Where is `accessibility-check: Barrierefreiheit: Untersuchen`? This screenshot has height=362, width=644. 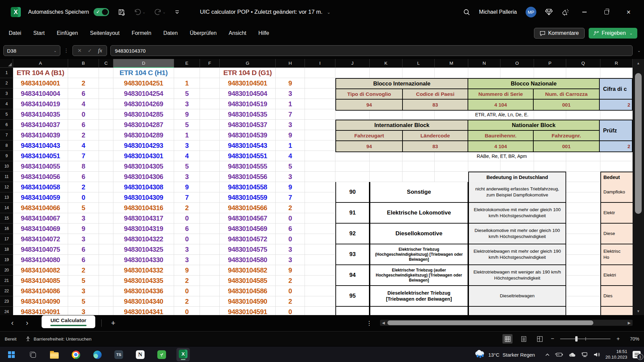 accessibility-check: Barrierefreiheit: Untersuchen is located at coordinates (58, 339).